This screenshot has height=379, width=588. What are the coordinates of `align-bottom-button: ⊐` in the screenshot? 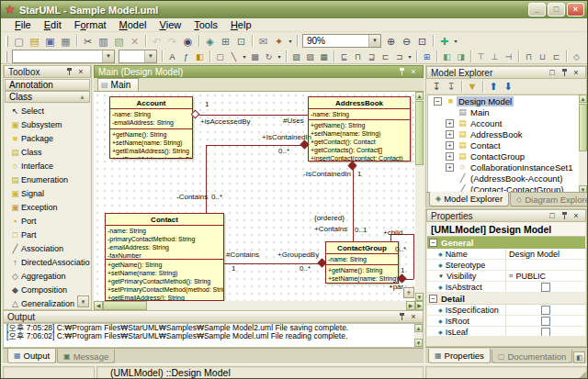 It's located at (399, 57).